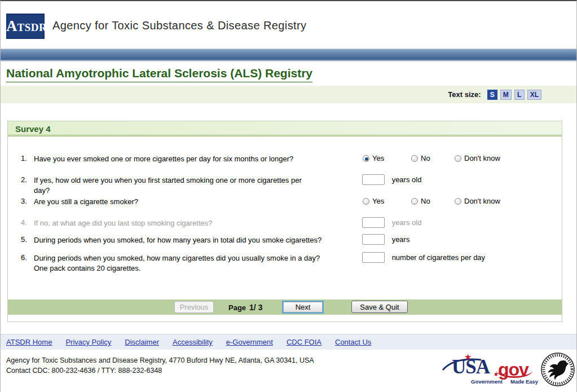 Image resolution: width=577 pixels, height=392 pixels. I want to click on atsdr-logo-letter: A, so click(12, 26).